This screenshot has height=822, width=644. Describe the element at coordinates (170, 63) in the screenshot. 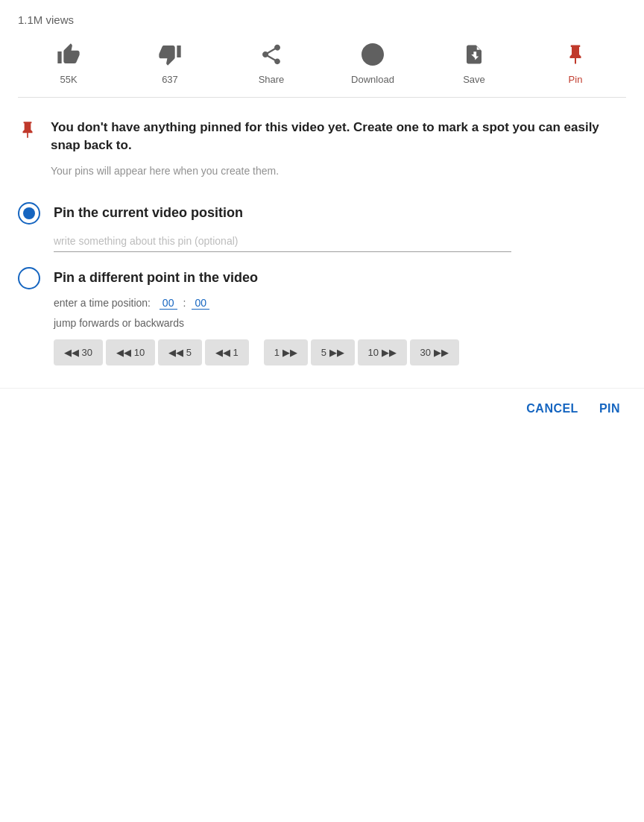

I see `dislike-button: 637` at that location.